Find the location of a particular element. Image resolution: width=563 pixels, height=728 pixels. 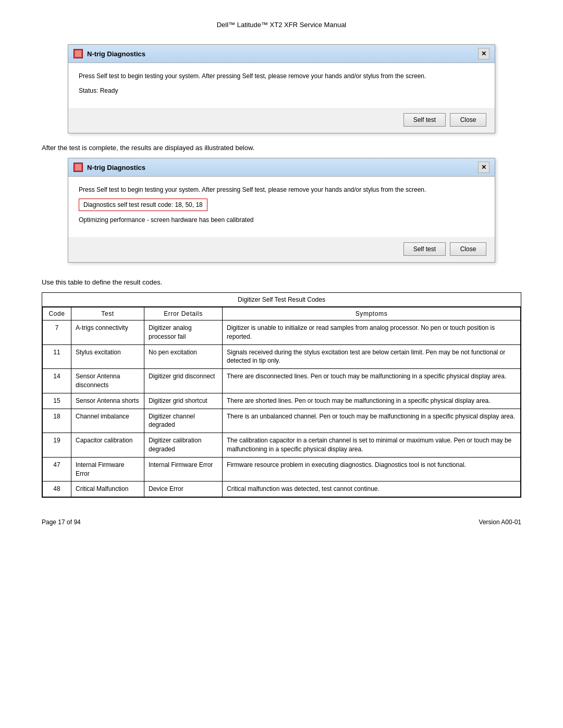

result-code-box: Diagnostics self test result code: 18, 5… is located at coordinates (143, 205).